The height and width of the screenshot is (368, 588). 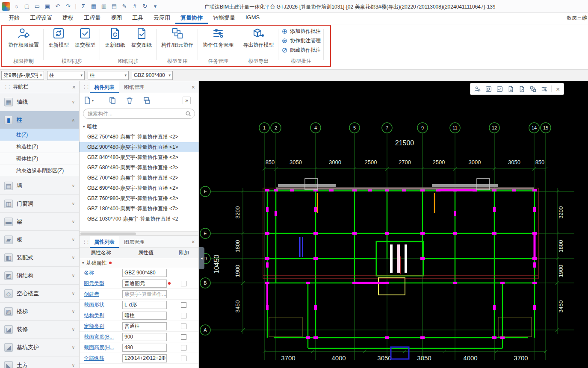 What do you see at coordinates (39, 362) in the screenshot?
I see `sidebar-item-earthwork: ◣土方∨` at bounding box center [39, 362].